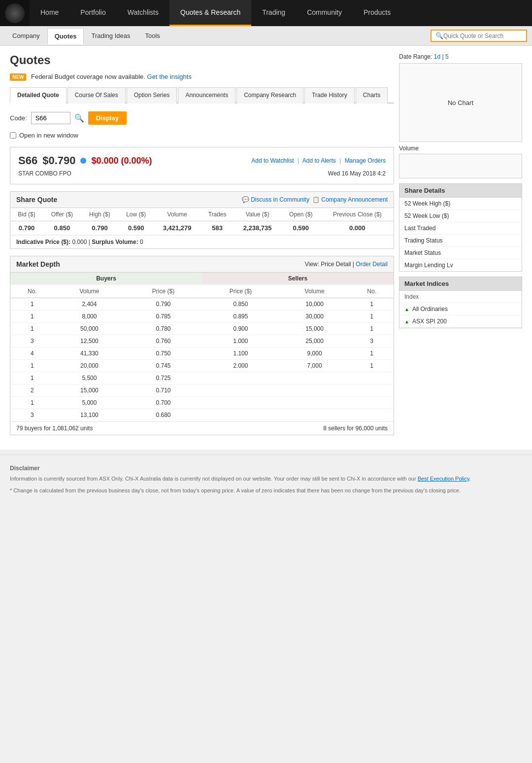 Image resolution: width=532 pixels, height=763 pixels. Describe the element at coordinates (202, 222) in the screenshot. I see `share-quote-table: Bid ($) Offer ($) High ($) Low ($) Volum…` at that location.